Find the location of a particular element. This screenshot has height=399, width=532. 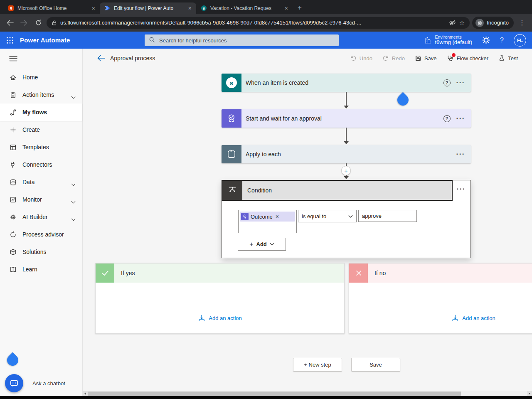

if-yes-title: If yes is located at coordinates (128, 273).